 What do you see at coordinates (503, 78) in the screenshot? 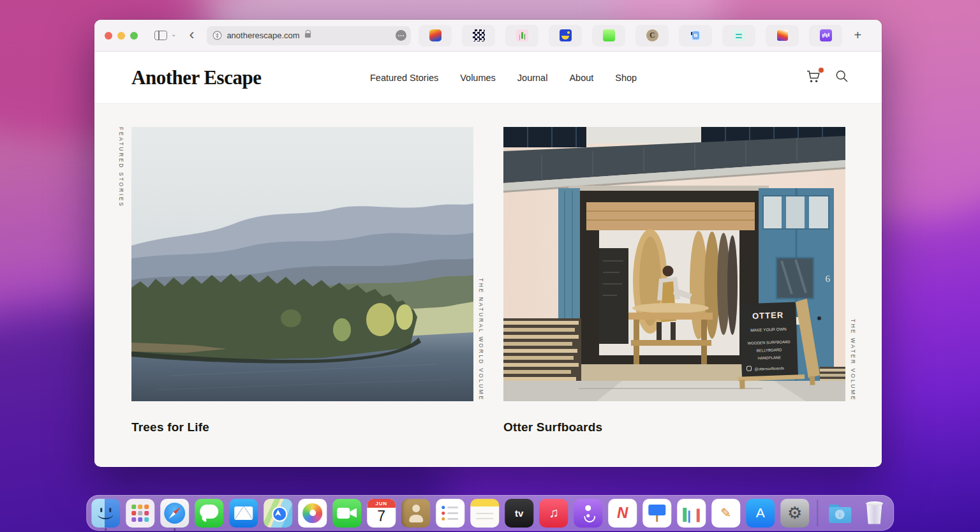
I see `main-nav: Featured StoriesVolumesJournalAboutShop` at bounding box center [503, 78].